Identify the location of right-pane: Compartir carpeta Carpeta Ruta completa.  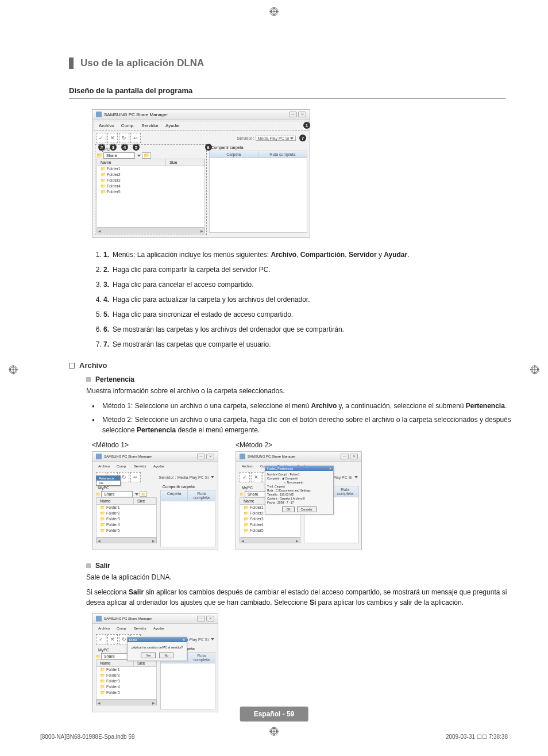
(258, 190).